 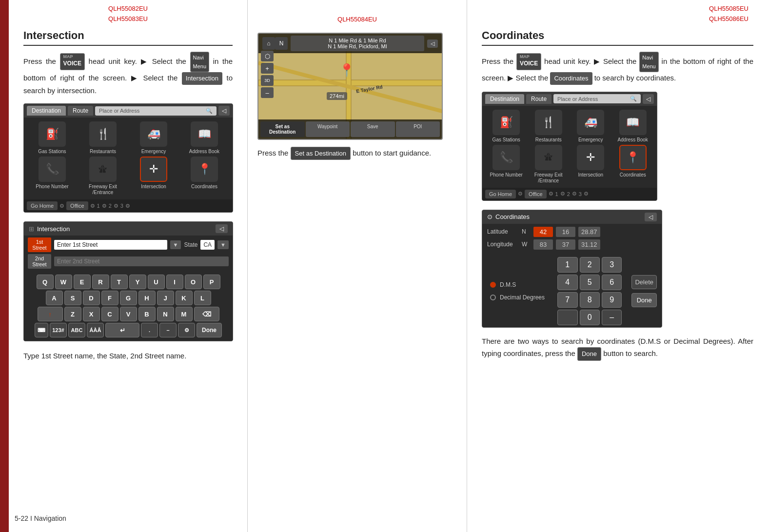 I want to click on search-bar-right: Place or Address 🔍, so click(x=597, y=99).